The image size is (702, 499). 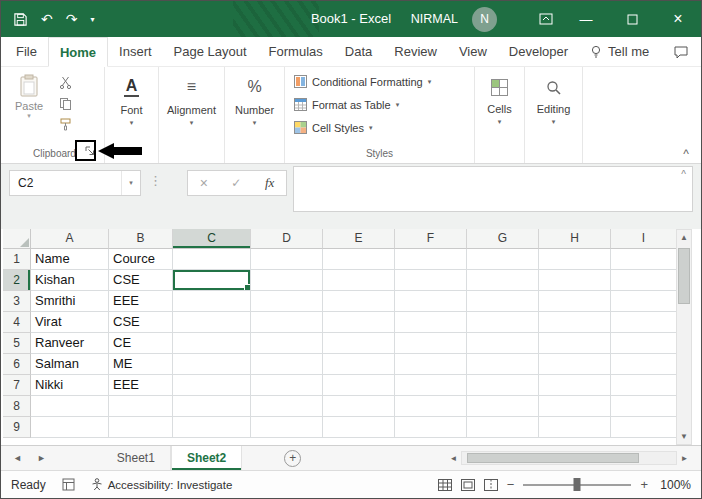 I want to click on cell-G5, so click(x=503, y=344).